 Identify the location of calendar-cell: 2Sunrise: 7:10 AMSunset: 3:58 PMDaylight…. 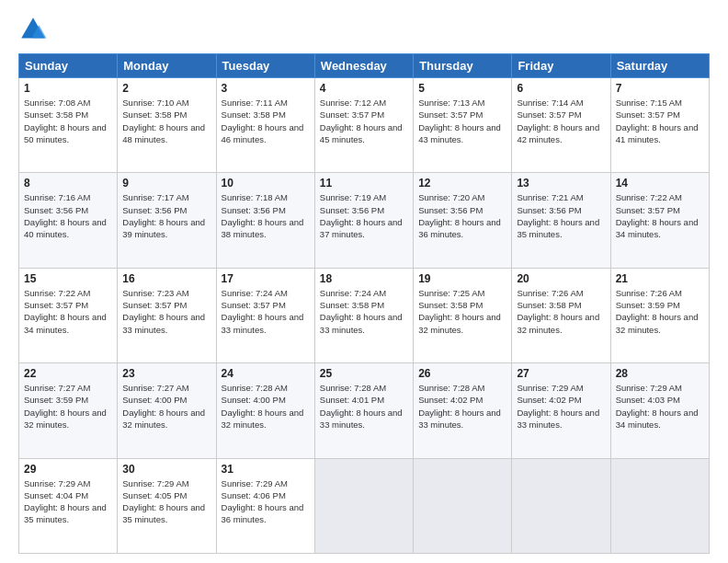
(167, 125).